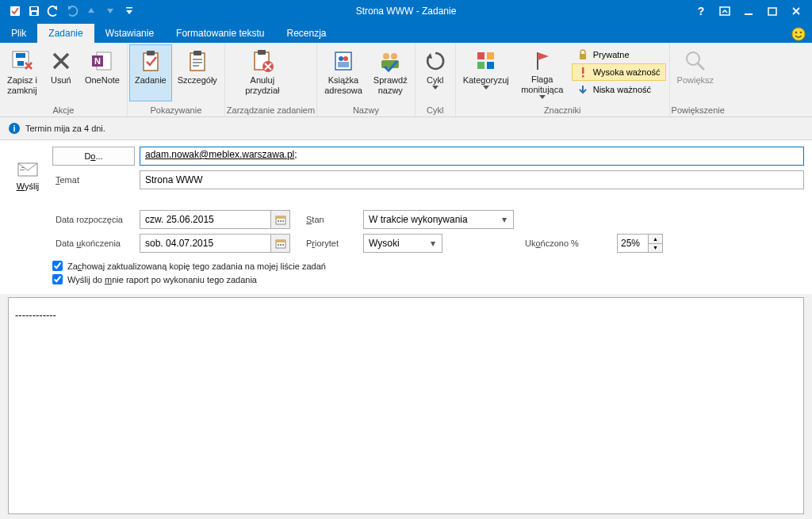  What do you see at coordinates (428, 279) in the screenshot?
I see `send-report-checkbox: Wyślij do mnie raport po wykonaniu tego …` at bounding box center [428, 279].